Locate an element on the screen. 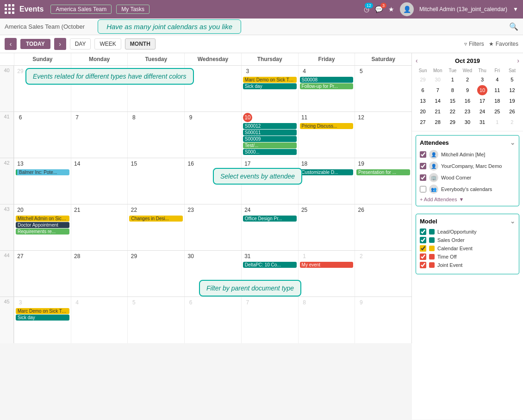 Image resolution: width=523 pixels, height=420 pixels. mini-cal-next: › is located at coordinates (518, 61).